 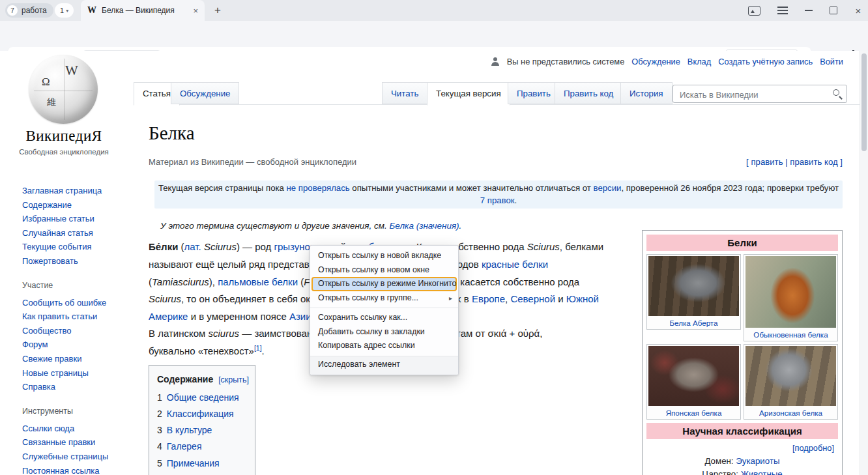 I want to click on taxobox: Белки Белка Аберта Обыкновенная белка Яп…, so click(x=742, y=353).